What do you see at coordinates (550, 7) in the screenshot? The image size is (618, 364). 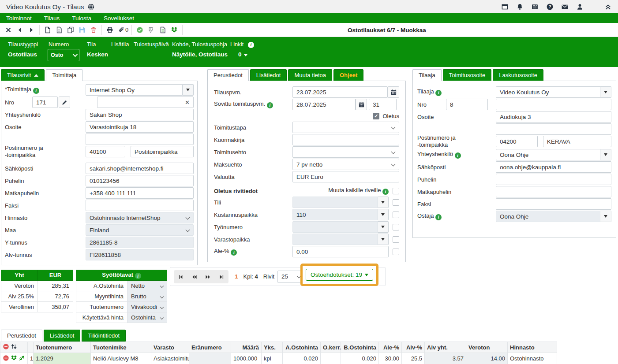 I see `help-icon: ?` at bounding box center [550, 7].